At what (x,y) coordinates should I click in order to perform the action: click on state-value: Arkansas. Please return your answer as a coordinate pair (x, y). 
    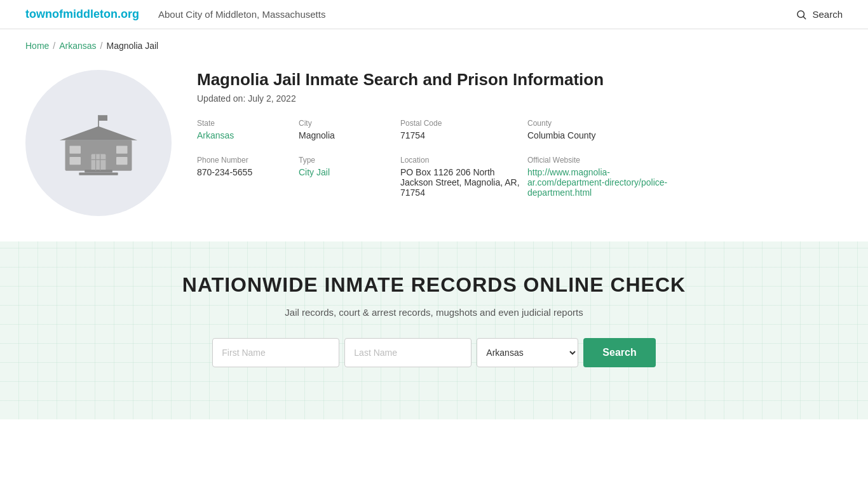
    Looking at the image, I should click on (248, 135).